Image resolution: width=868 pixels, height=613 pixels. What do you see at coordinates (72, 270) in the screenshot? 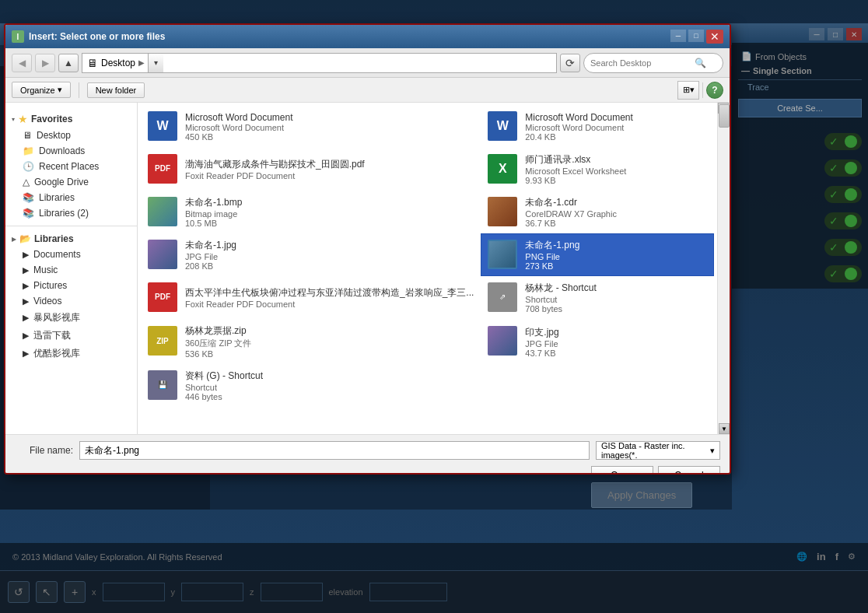
I see `sidebar-item-music: ▶ Music` at bounding box center [72, 270].